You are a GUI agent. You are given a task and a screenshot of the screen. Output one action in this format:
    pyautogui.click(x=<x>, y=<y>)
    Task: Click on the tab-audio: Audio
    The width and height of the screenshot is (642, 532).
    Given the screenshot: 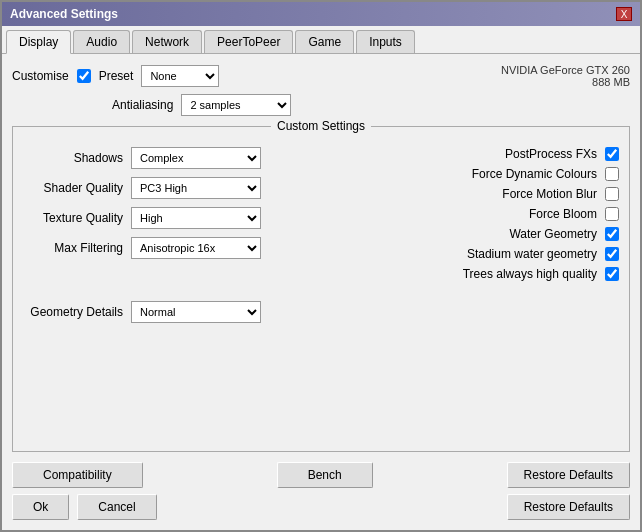 What is the action you would take?
    pyautogui.click(x=102, y=42)
    